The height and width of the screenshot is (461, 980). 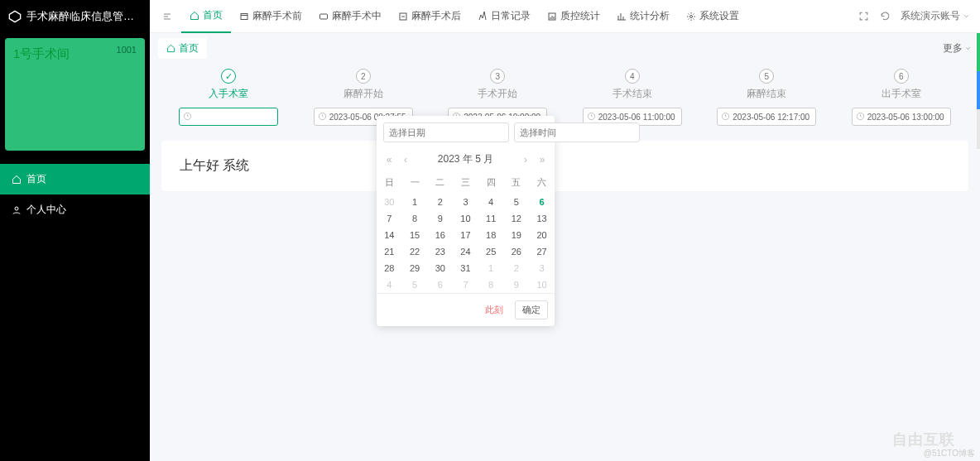 What do you see at coordinates (465, 235) in the screenshot?
I see `calendar-day: 17` at bounding box center [465, 235].